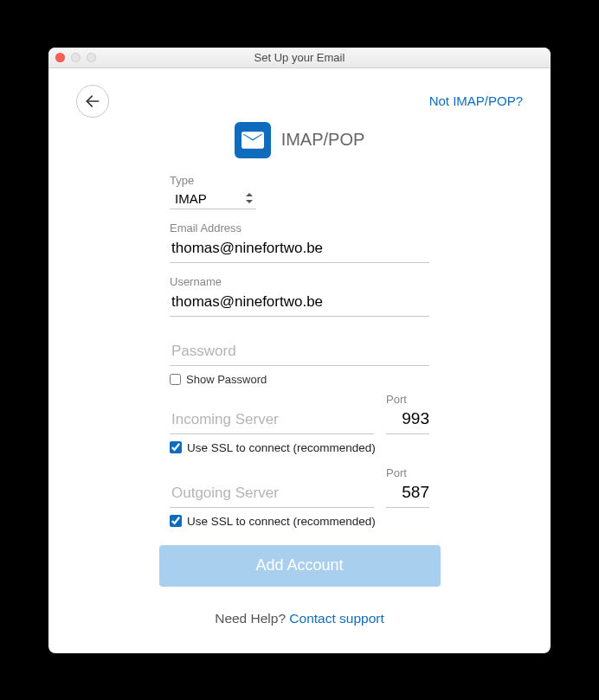  What do you see at coordinates (408, 400) in the screenshot?
I see `incoming-port-label: Port` at bounding box center [408, 400].